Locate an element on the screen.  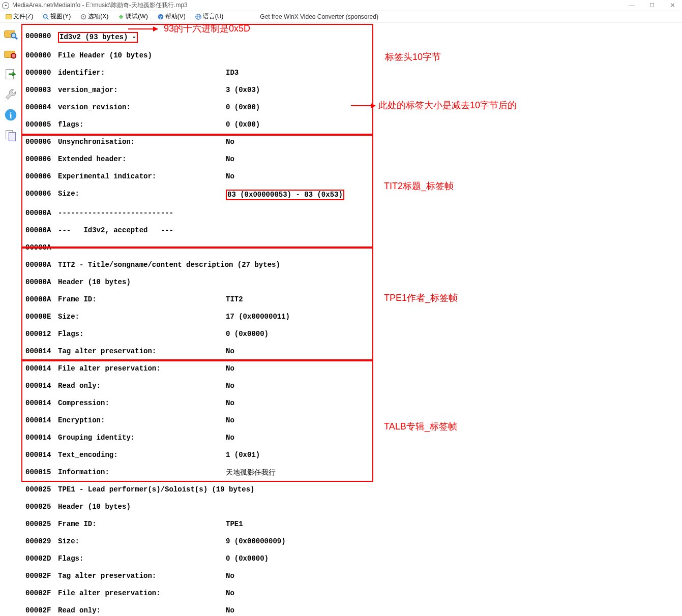
debug-icon is located at coordinates (121, 17).